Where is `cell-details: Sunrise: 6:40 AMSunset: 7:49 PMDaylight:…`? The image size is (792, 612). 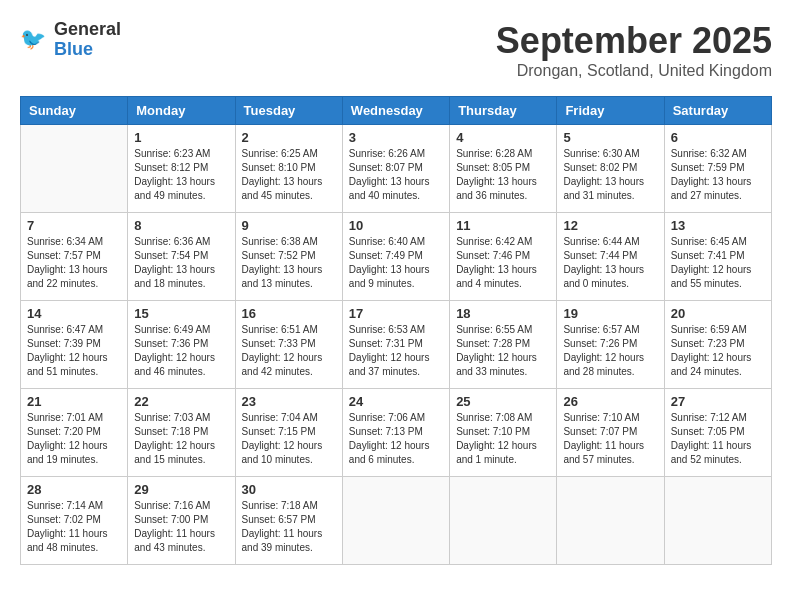 cell-details: Sunrise: 6:40 AMSunset: 7:49 PMDaylight:… is located at coordinates (396, 263).